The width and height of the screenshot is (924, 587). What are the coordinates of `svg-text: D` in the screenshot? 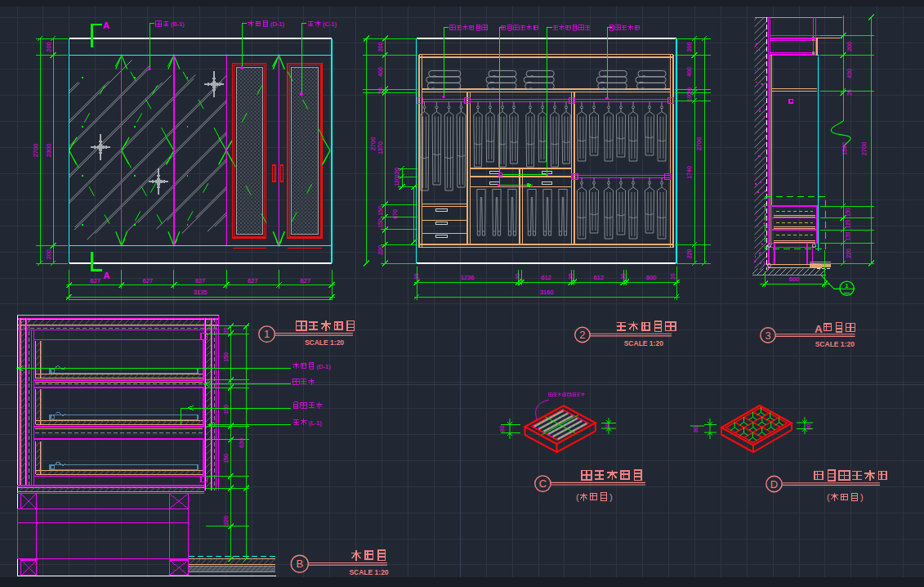 It's located at (774, 484).